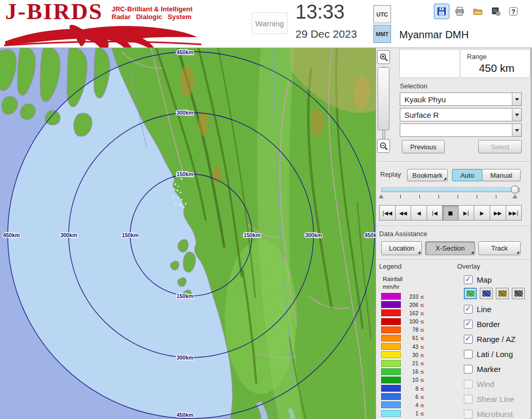 The width and height of the screenshot is (532, 419). Describe the element at coordinates (411, 389) in the screenshot. I see `legend-value: 8` at that location.